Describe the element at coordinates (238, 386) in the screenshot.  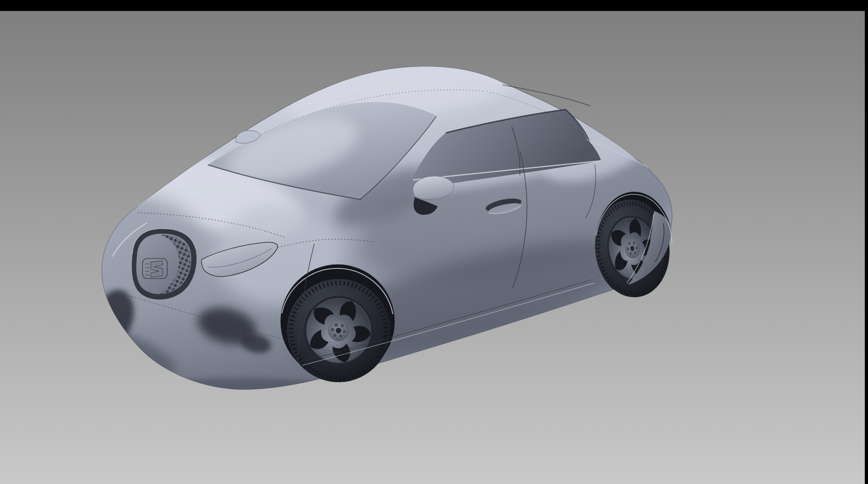
I see `shading-blob` at that location.